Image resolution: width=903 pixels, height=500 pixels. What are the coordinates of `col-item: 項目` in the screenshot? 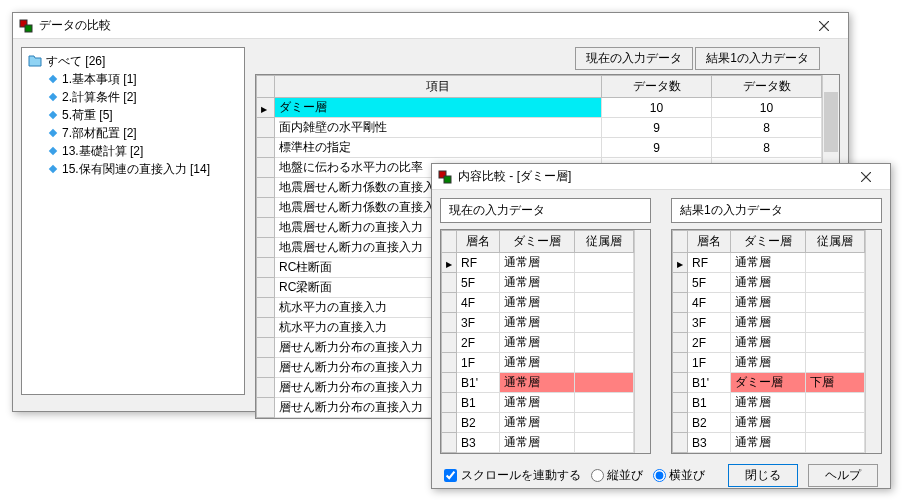 It's located at (438, 87).